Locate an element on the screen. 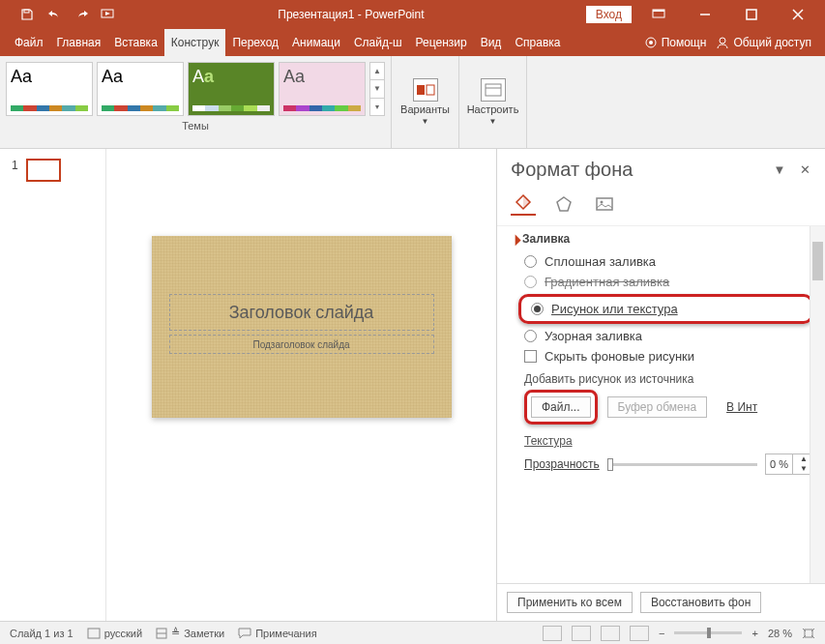 The height and width of the screenshot is (644, 825). texture-label: Текстура is located at coordinates (667, 440).